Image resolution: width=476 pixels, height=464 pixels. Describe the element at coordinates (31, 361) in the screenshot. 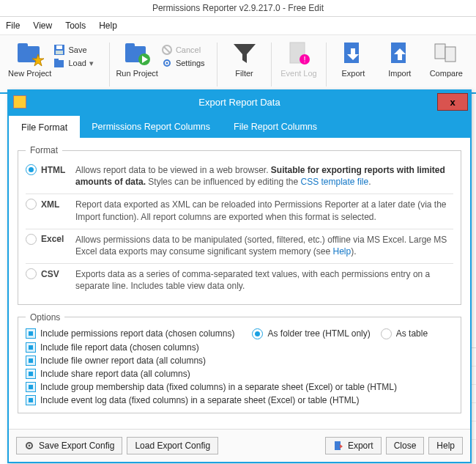

I see `checkbox-include-owner` at that location.